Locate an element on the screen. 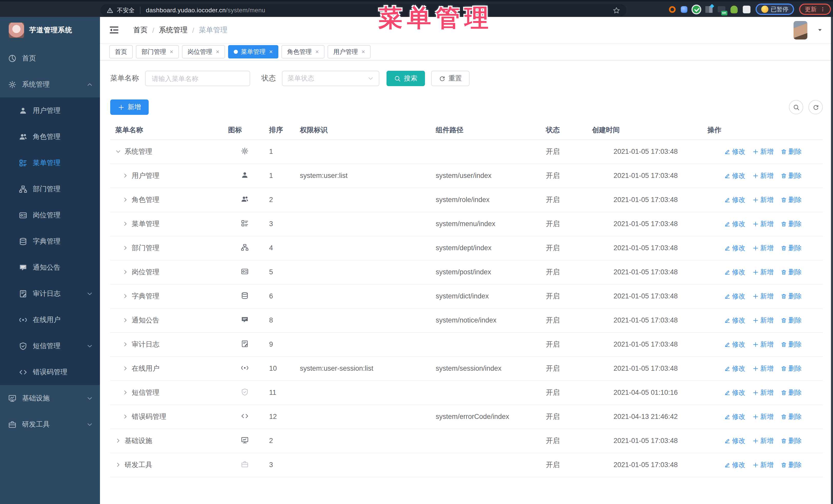  github-icon is located at coordinates (724, 30).